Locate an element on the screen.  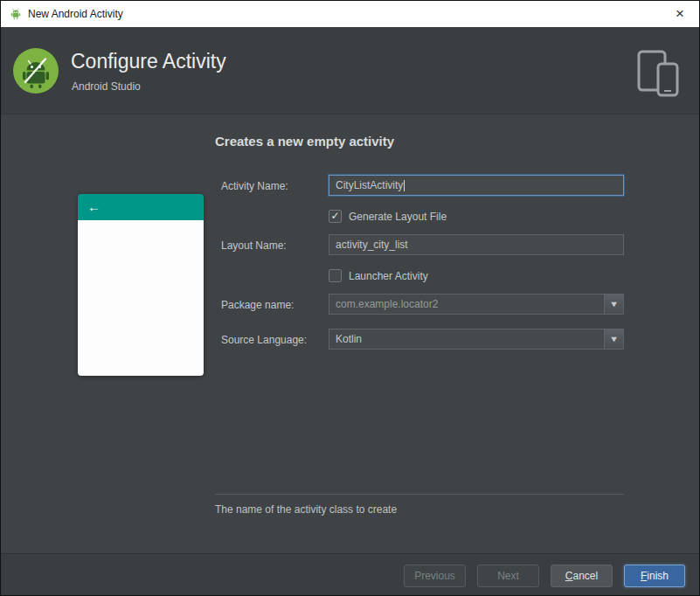
generate-layout-checkbox: ✓ is located at coordinates (336, 217).